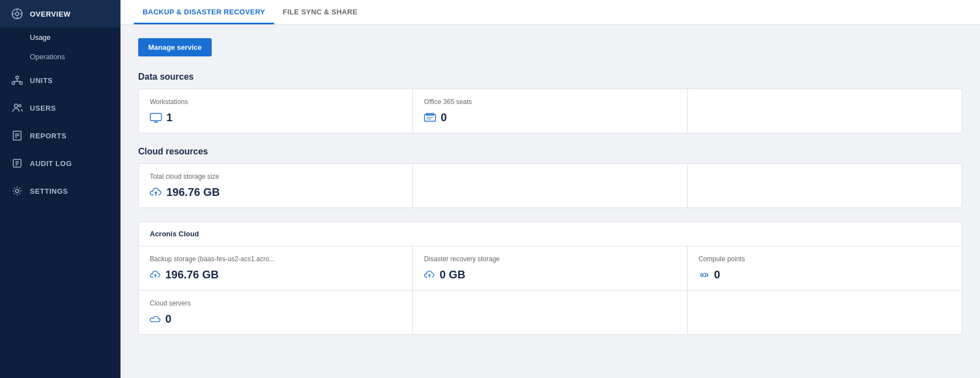 The height and width of the screenshot is (378, 980). Describe the element at coordinates (155, 319) in the screenshot. I see `cloud-server-icon` at that location.